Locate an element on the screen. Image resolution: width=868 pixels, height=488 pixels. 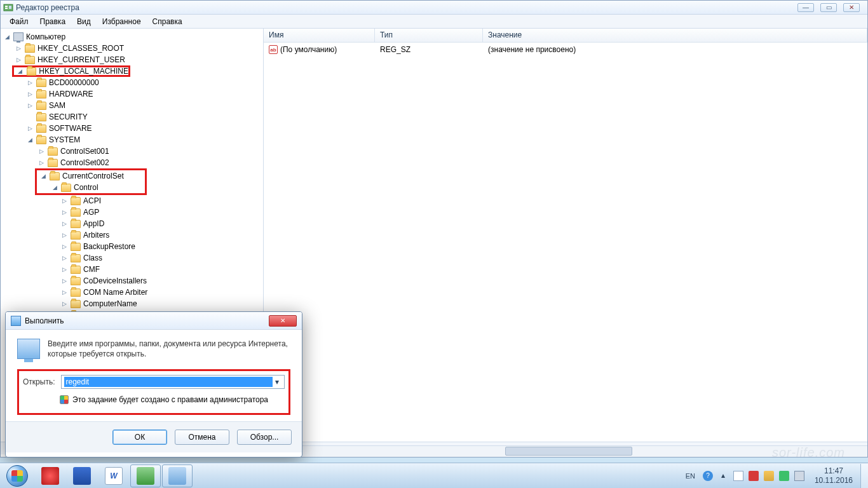
network-icon is located at coordinates (769, 476).